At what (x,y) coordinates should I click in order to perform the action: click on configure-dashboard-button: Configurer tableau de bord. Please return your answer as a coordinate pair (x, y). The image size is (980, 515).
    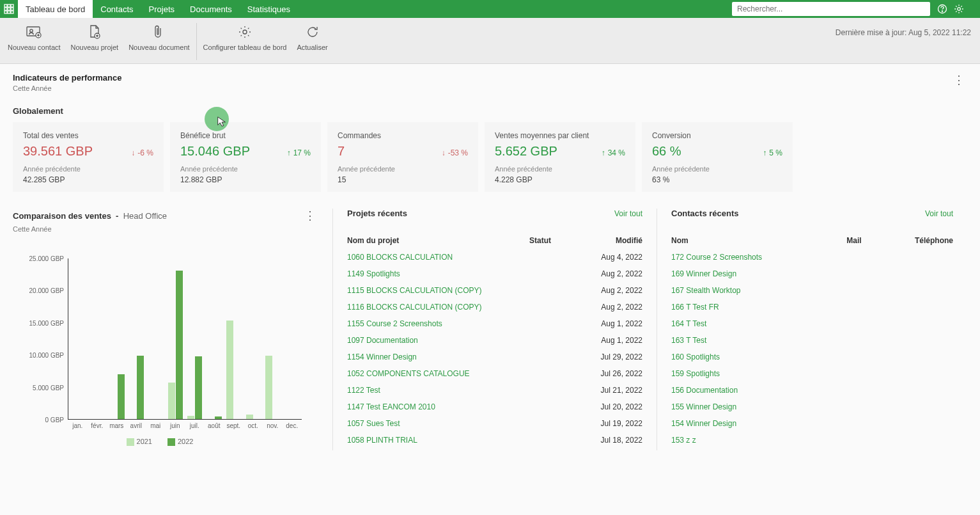
    Looking at the image, I should click on (245, 37).